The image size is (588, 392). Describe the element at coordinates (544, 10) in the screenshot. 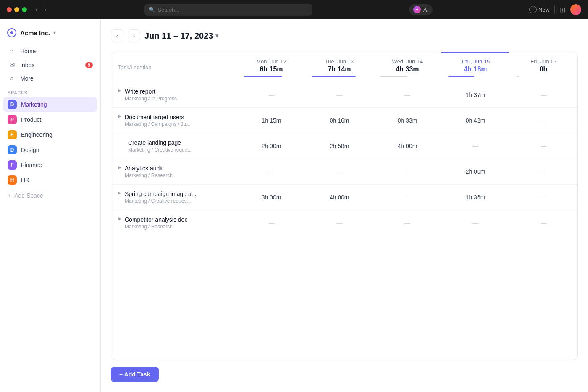

I see `new-label: New` at that location.